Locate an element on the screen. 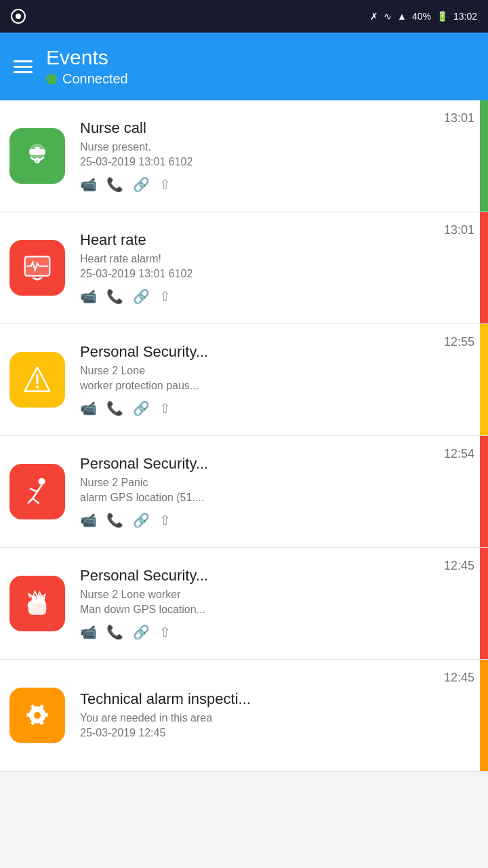 Image resolution: width=488 pixels, height=868 pixels. header: Events Connected is located at coordinates (244, 66).